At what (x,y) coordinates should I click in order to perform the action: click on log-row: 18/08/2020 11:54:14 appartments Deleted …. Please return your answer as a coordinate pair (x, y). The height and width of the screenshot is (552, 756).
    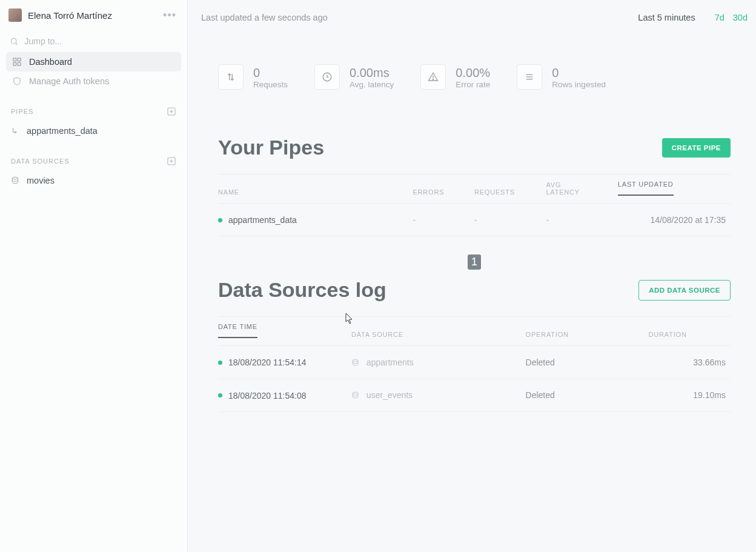
    Looking at the image, I should click on (474, 362).